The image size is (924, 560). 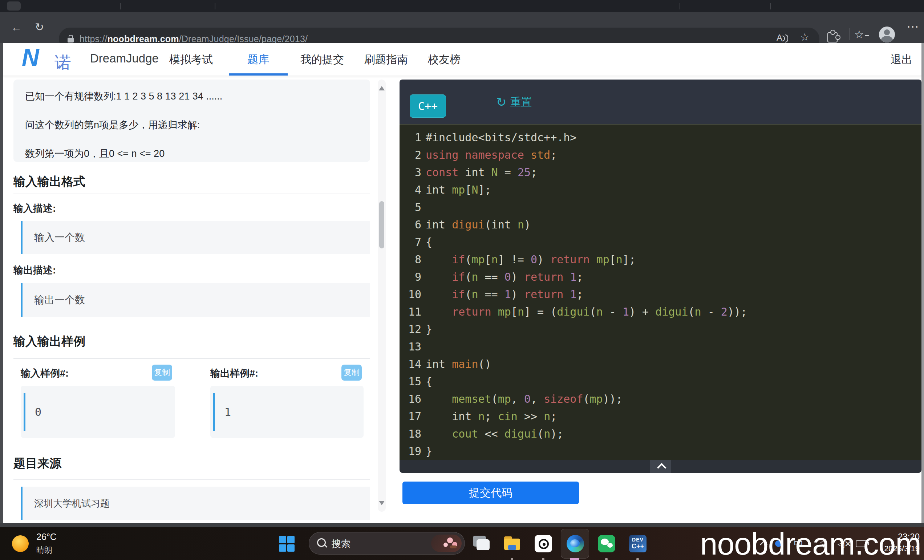 I want to click on extensions-icon, so click(x=832, y=36).